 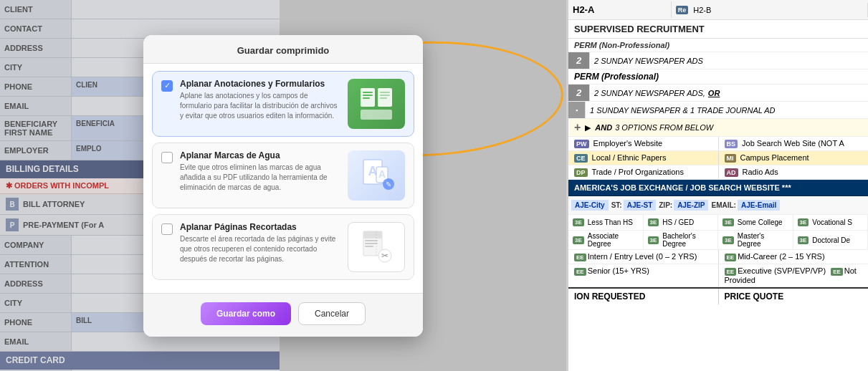 What do you see at coordinates (577, 110) in the screenshot?
I see `sunday-trade-icon: ▪` at bounding box center [577, 110].